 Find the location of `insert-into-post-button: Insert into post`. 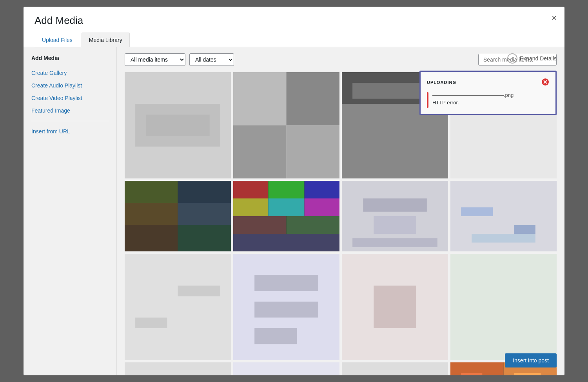

insert-into-post-button: Insert into post is located at coordinates (531, 360).